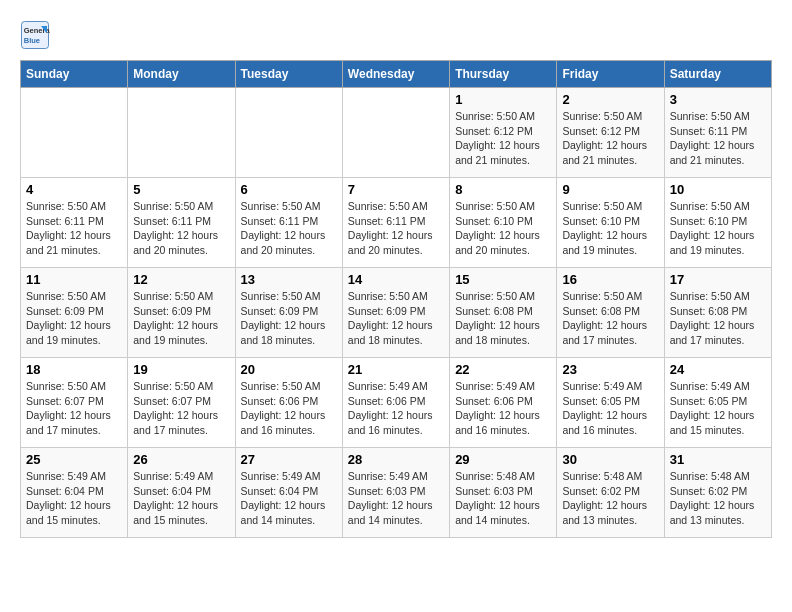  Describe the element at coordinates (396, 35) in the screenshot. I see `header: General Blue` at that location.